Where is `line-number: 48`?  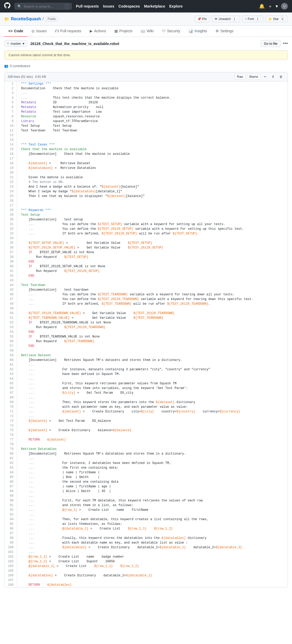
line-number: 48 is located at coordinates (11, 304).